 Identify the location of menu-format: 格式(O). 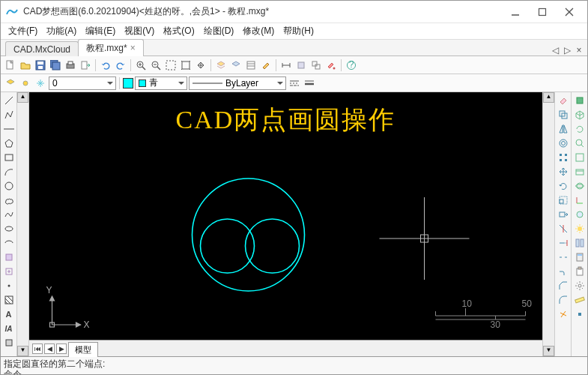
(178, 32).